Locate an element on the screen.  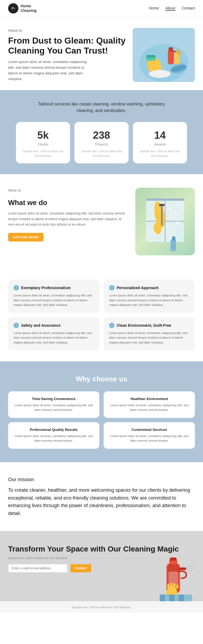
email-input is located at coordinates (38, 568).